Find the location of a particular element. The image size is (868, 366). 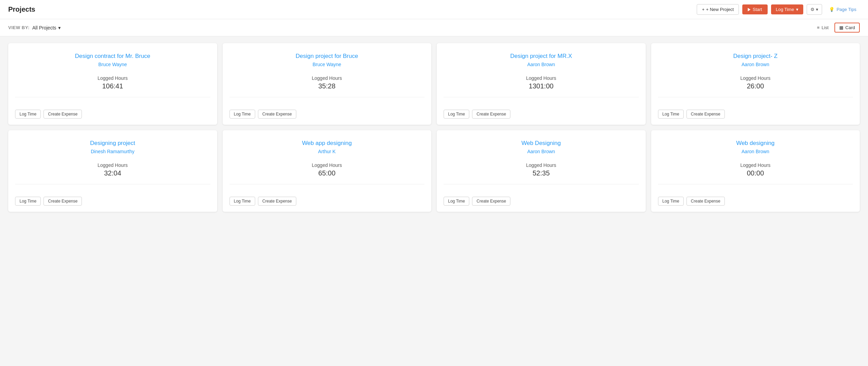

card-client: Arthur K is located at coordinates (327, 151).